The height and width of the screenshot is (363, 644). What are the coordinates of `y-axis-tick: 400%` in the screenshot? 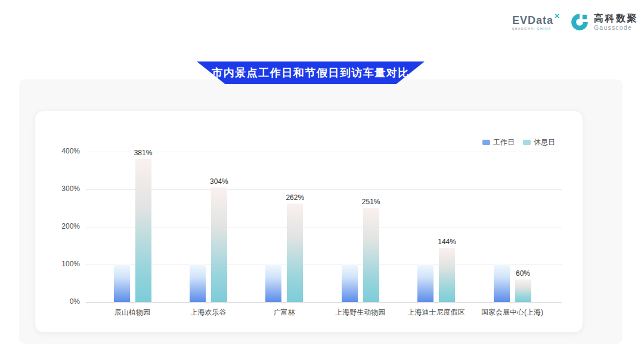 It's located at (57, 151).